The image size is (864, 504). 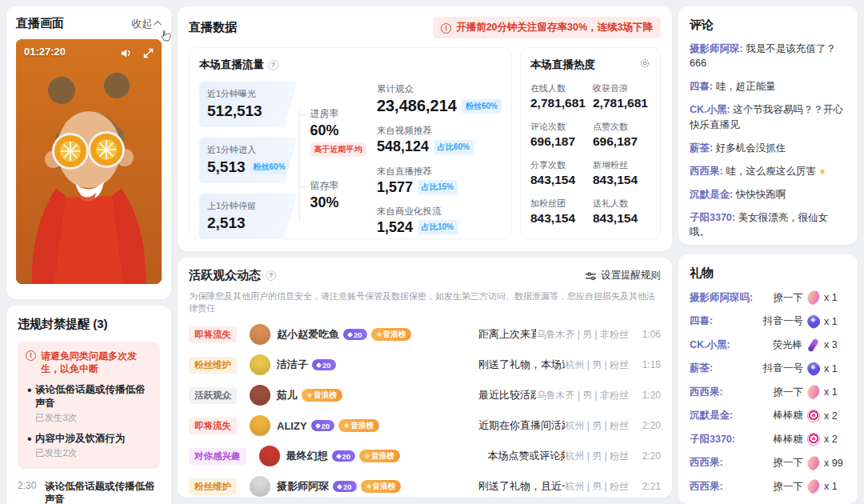 What do you see at coordinates (789, 416) in the screenshot?
I see `gift-name: 棒棒糖` at bounding box center [789, 416].